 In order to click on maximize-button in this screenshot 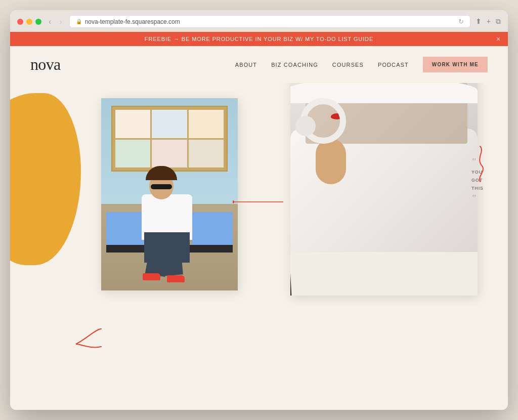, I will do `click(38, 22)`.